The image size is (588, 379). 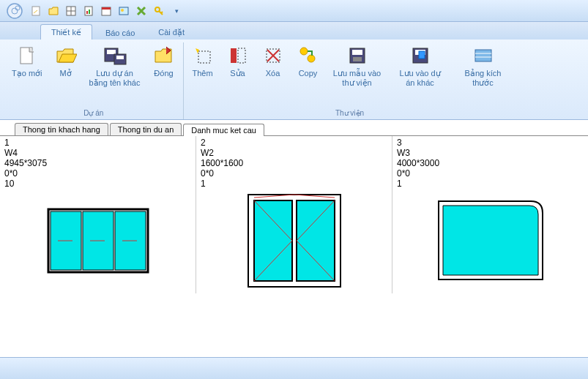 What do you see at coordinates (224, 130) in the screenshot?
I see `tab-structures: Danh muc ket cau` at bounding box center [224, 130].